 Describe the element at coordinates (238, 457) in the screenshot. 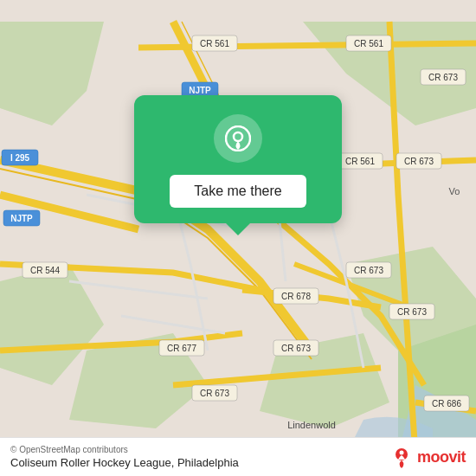

I see `bottom-bar: © OpenStreetMap contributors Coliseum Ro…` at that location.